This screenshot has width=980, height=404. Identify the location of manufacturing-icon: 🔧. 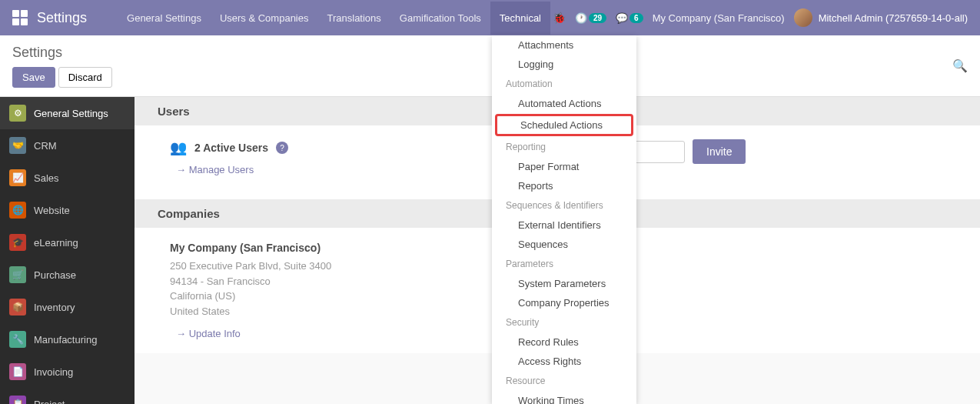
(18, 339).